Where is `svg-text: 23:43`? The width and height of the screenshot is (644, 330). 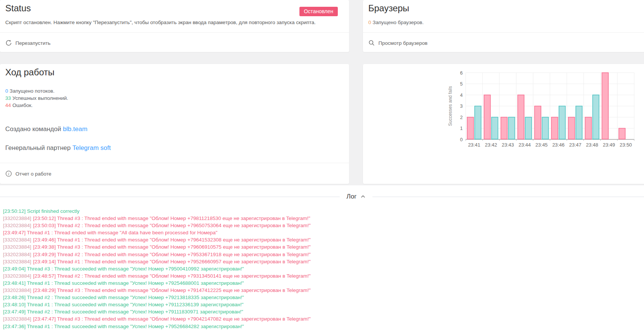
svg-text: 23:43 is located at coordinates (508, 145).